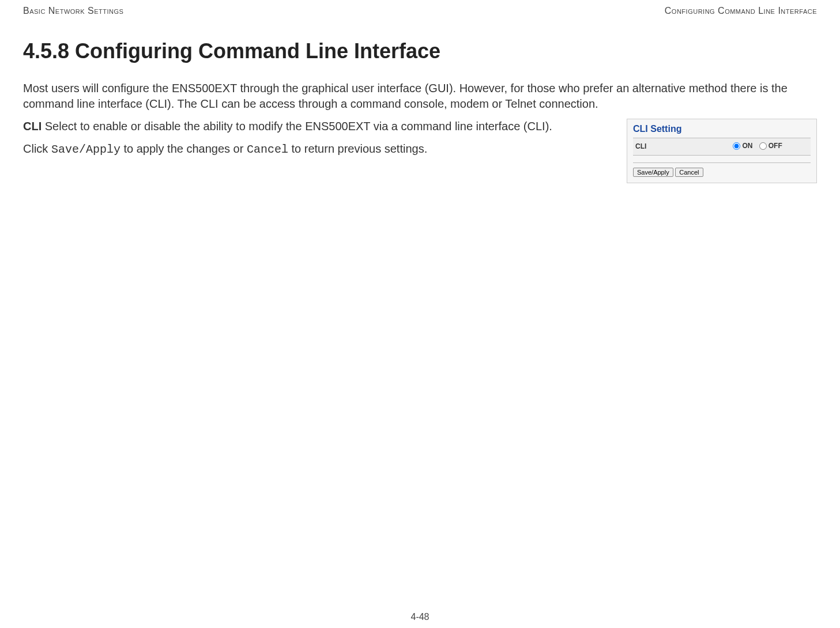 The width and height of the screenshot is (840, 628). What do you see at coordinates (420, 96) in the screenshot?
I see `intro-paragraph: Most users will configure the ENS500EXT …` at bounding box center [420, 96].